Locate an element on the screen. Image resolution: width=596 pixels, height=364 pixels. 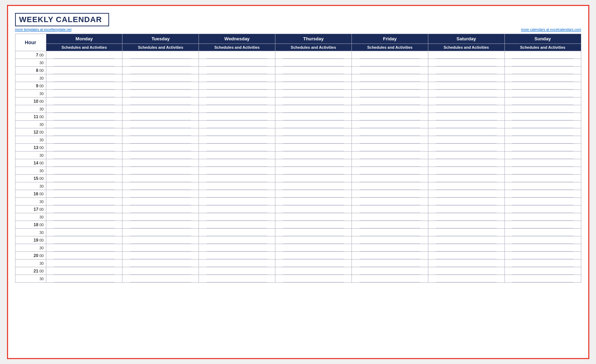
cell-13-00-day2 is located at coordinates (237, 148).